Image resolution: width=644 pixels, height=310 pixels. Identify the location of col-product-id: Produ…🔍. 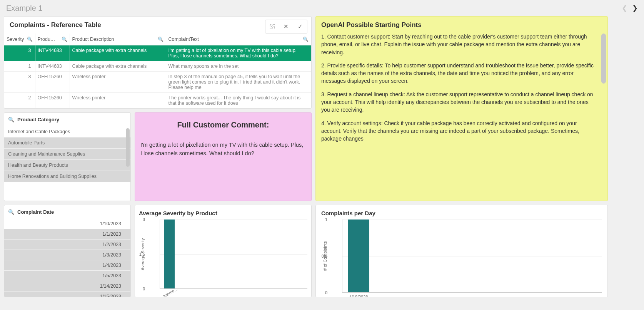
(52, 39).